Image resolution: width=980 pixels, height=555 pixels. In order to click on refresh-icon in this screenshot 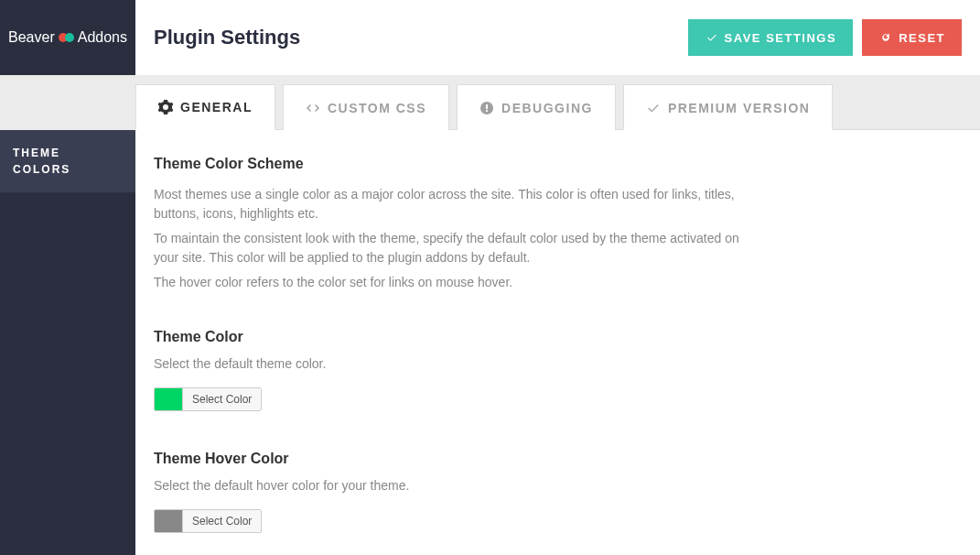, I will do `click(886, 38)`.